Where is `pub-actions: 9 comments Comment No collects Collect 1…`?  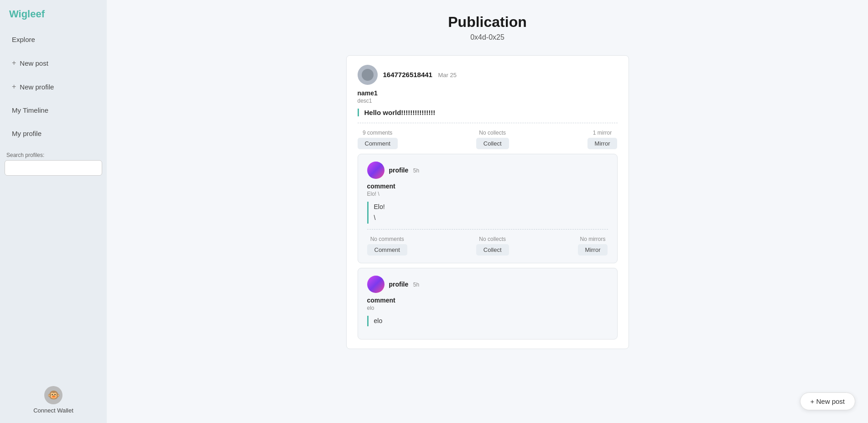 pub-actions: 9 comments Comment No collects Collect 1… is located at coordinates (488, 139).